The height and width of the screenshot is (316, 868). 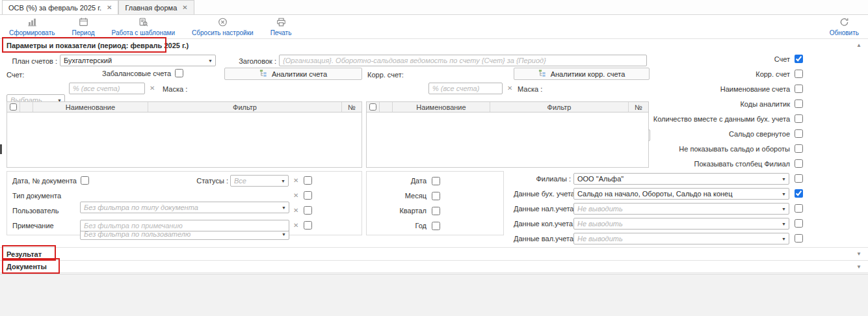 I want to click on option-collapsed-balance-checkbox, so click(x=798, y=134).